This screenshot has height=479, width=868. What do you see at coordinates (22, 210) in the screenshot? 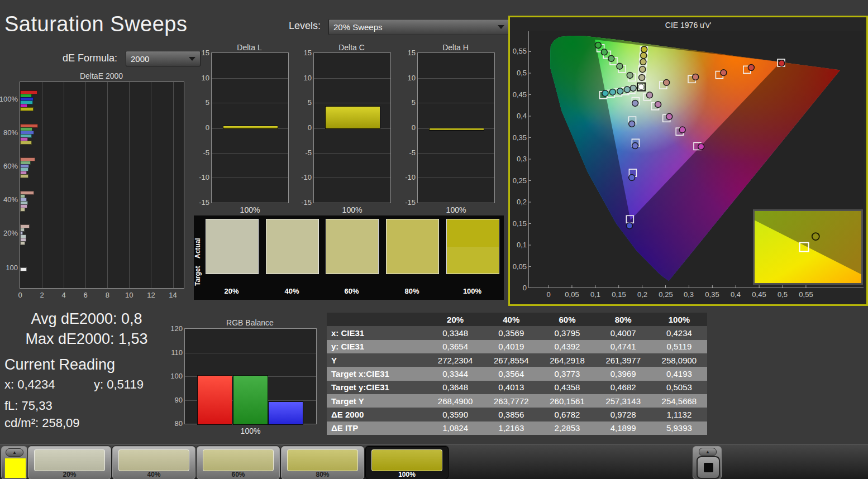
I see `deltae-bar-40%-5` at bounding box center [22, 210].